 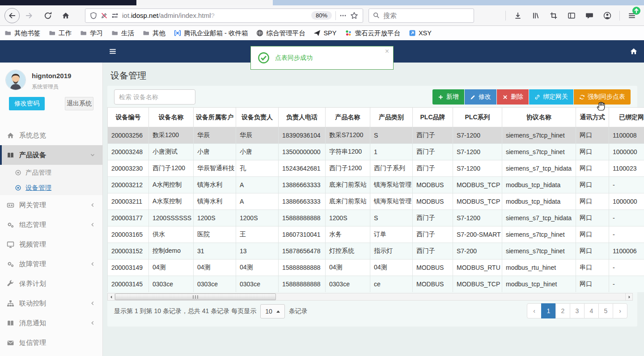 I want to click on table-row: 200003248小唐测试小唐小唐13500000000字符串12001西门子S…, so click(x=376, y=152).